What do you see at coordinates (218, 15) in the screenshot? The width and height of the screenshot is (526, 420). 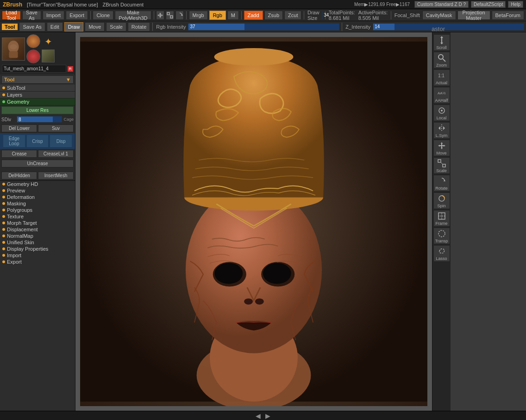 I see `rgb-button: Rgb` at bounding box center [218, 15].